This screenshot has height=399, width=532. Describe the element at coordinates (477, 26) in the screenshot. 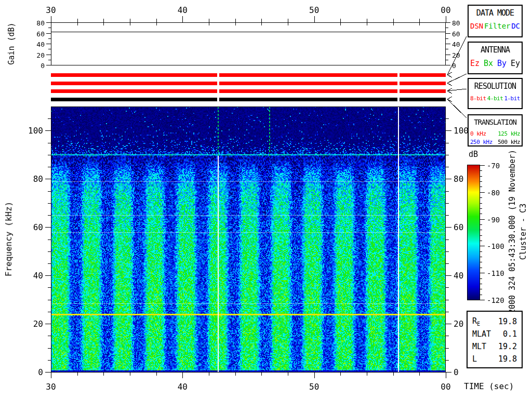

I see `legend-item: DSN` at that location.